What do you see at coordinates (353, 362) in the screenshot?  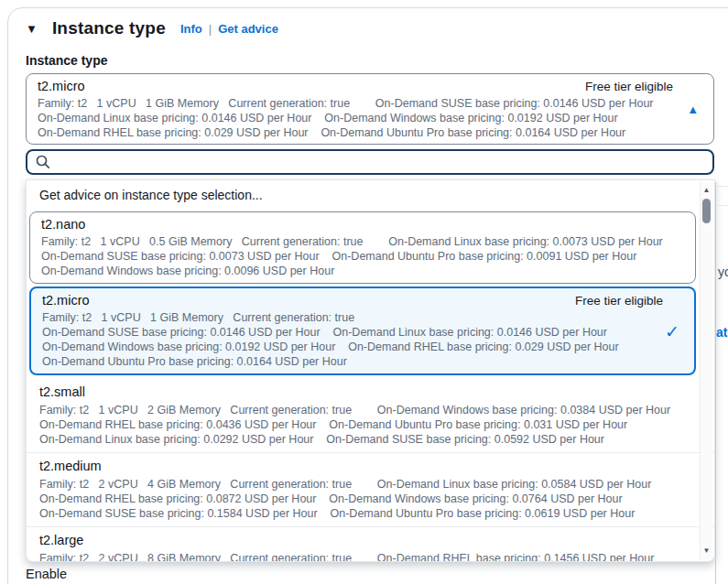 I see `option-detail-line: On-Demand Ubuntu Pro base pricing: 0.016…` at bounding box center [353, 362].